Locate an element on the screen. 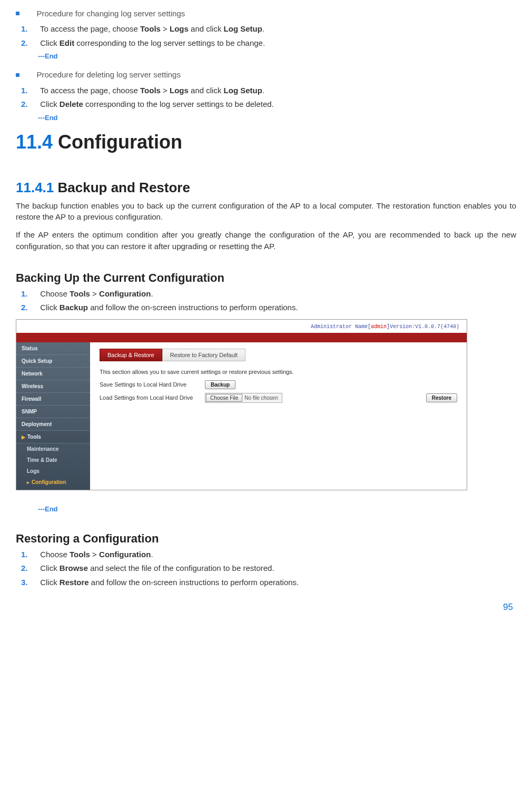 This screenshot has height=810, width=532. admin-name: admin is located at coordinates (379, 327).